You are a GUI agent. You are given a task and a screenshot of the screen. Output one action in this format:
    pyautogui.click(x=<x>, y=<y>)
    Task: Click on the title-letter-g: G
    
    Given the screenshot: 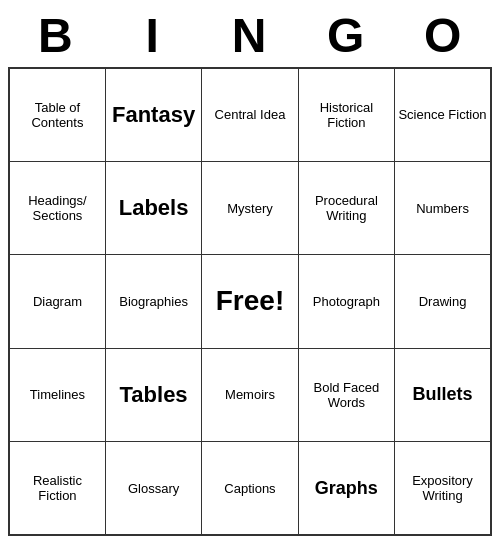 What is the action you would take?
    pyautogui.click(x=346, y=36)
    